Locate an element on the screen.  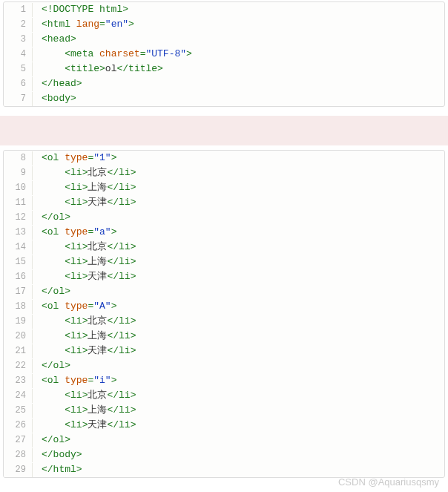
code-content: </head> is located at coordinates (58, 83).